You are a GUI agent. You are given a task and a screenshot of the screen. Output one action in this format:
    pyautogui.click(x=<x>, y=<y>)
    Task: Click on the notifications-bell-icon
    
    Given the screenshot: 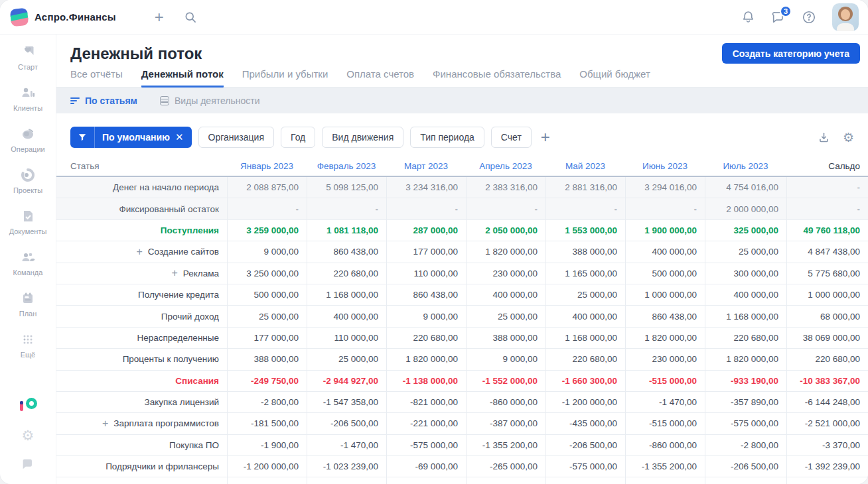 What is the action you would take?
    pyautogui.click(x=749, y=17)
    